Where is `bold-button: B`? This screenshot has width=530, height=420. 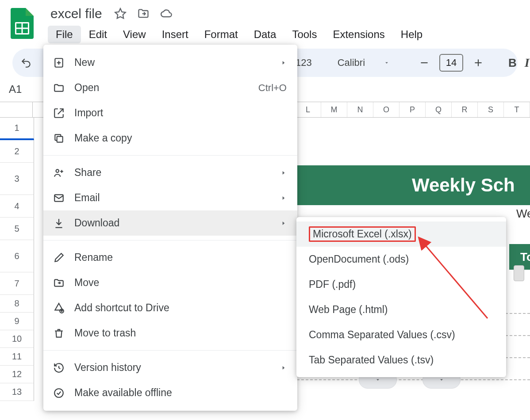 bold-button: B is located at coordinates (512, 63).